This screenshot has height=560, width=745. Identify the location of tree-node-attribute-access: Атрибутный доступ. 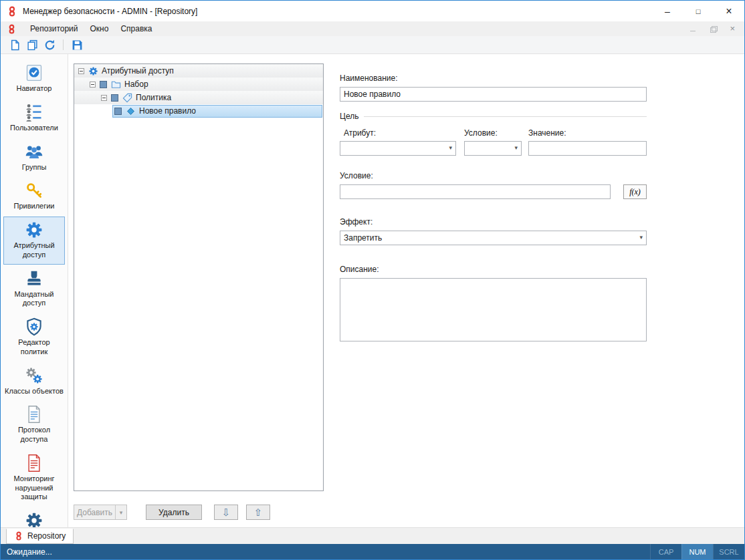
(199, 71).